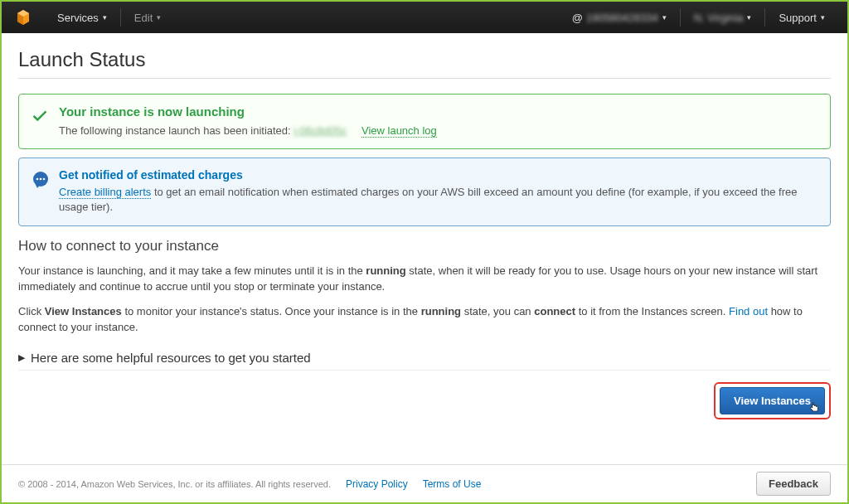  I want to click on top-navbar: Services ▾ Edit ▾ @ 190580428334 ▾ N. Vi…, so click(424, 17).